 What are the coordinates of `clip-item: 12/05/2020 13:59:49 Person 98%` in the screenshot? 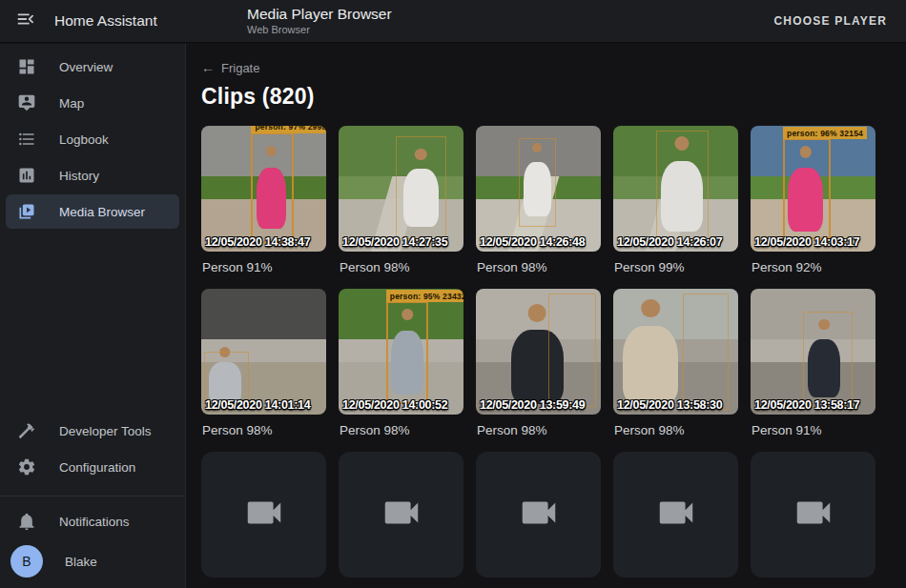 It's located at (538, 370).